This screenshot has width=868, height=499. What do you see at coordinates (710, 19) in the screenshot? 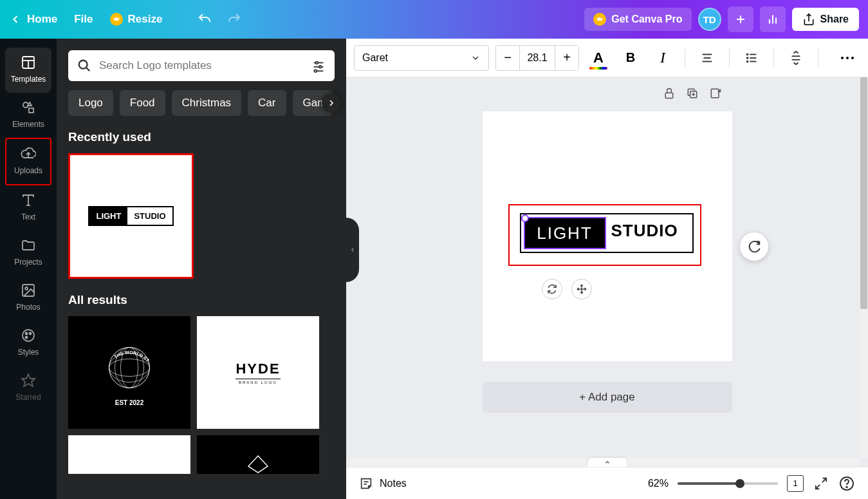
I see `user-avatar: TD` at bounding box center [710, 19].